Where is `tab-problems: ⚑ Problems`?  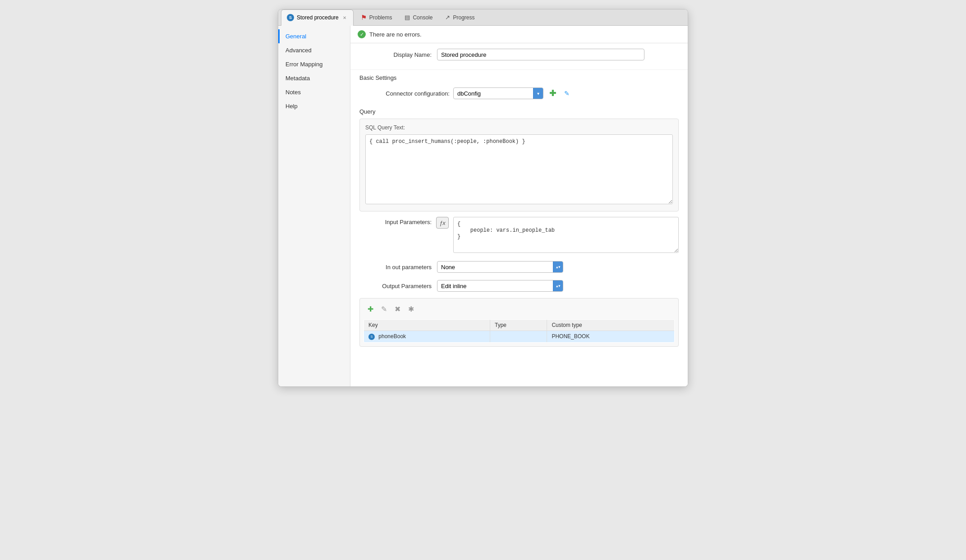
tab-problems: ⚑ Problems is located at coordinates (377, 18).